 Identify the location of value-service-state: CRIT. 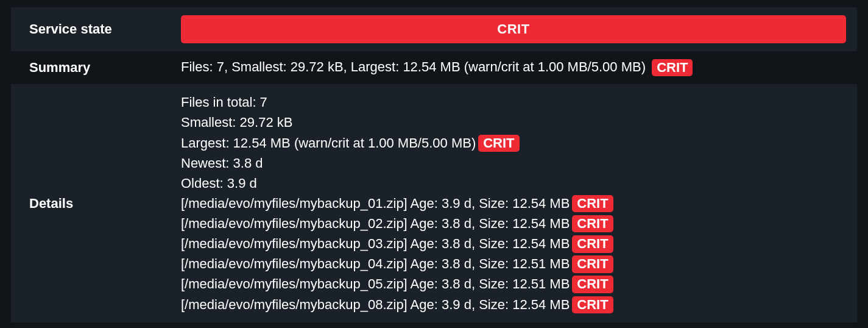
(515, 29).